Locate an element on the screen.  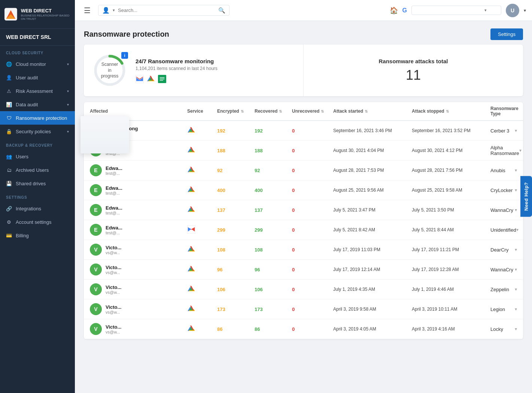
attack-started: July 5, 2021 3:47 PM is located at coordinates (373, 210).